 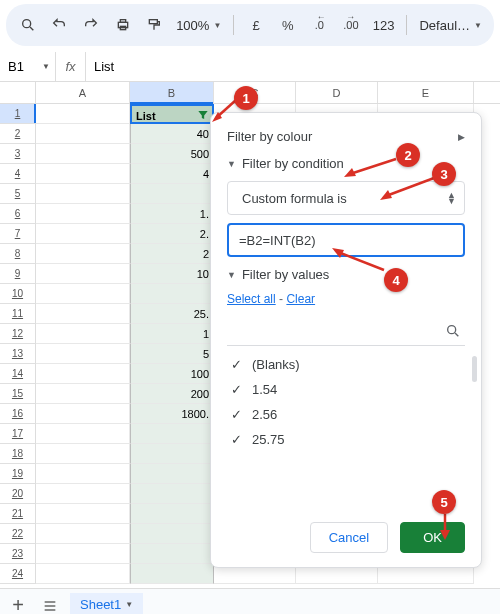 I want to click on name-box: B1▼, so click(x=28, y=66).